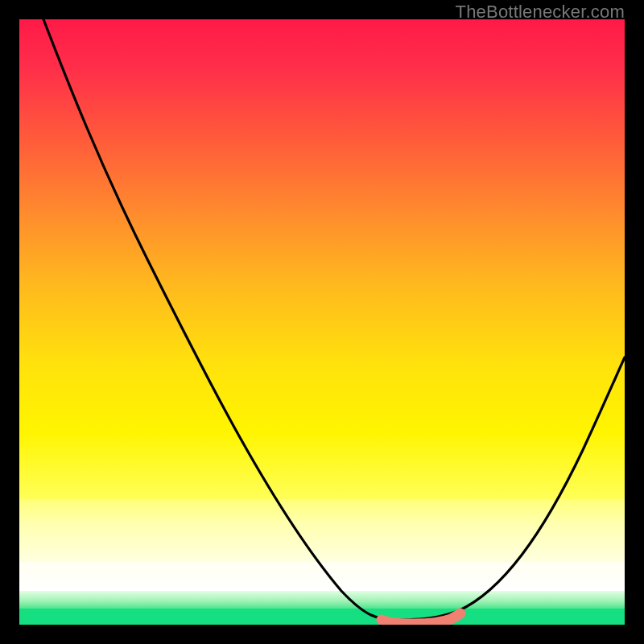  I want to click on gradient-green-fade, so click(322, 600).